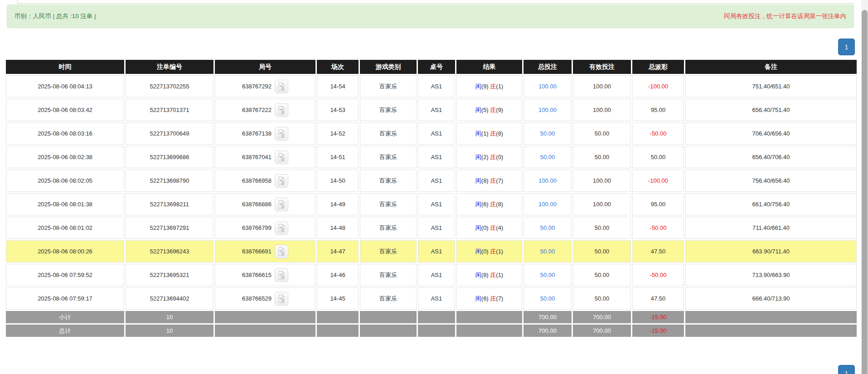 The image size is (868, 374). I want to click on summary-bar: 币别：人民币 | 总共 :10 注单 | 同局有效投注，统一计算在该局第一张注单…, so click(431, 16).